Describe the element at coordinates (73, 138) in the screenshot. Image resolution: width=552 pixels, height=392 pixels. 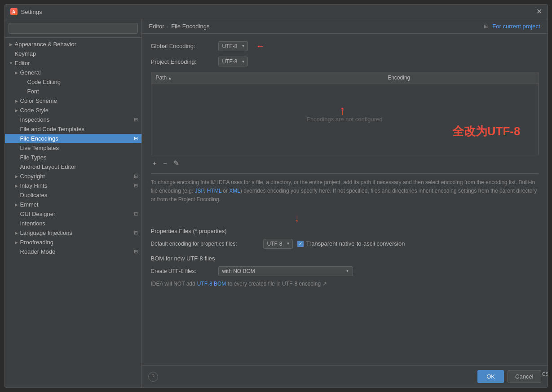
I see `sidebar-item-file-encodings: File Encodings ⊞` at that location.